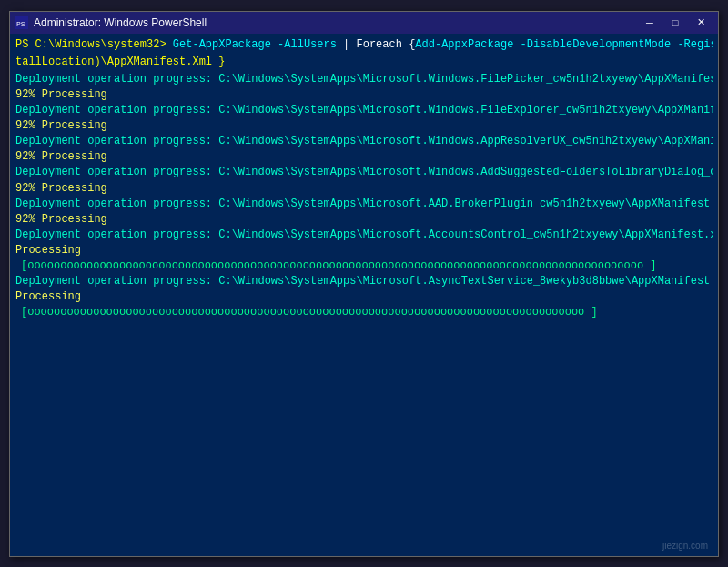 The image size is (728, 567). What do you see at coordinates (364, 142) in the screenshot?
I see `output-line-4: Deployment operation progress: C:\Window…` at bounding box center [364, 142].